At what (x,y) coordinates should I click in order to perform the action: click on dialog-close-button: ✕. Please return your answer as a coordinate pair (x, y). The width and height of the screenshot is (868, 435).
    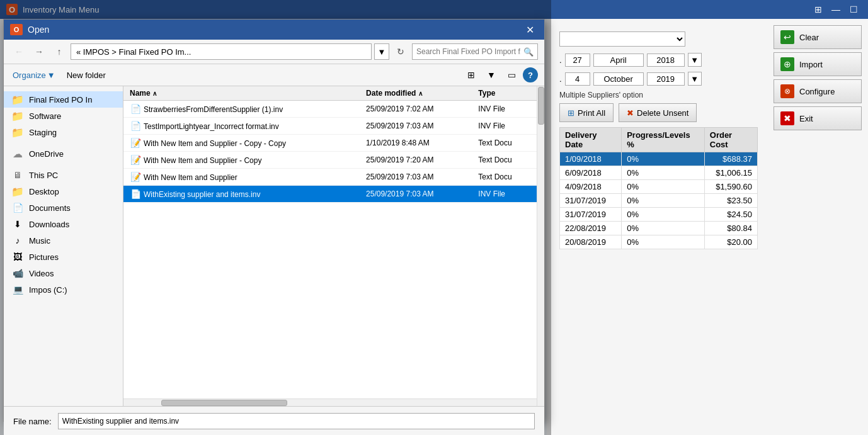
    Looking at the image, I should click on (530, 30).